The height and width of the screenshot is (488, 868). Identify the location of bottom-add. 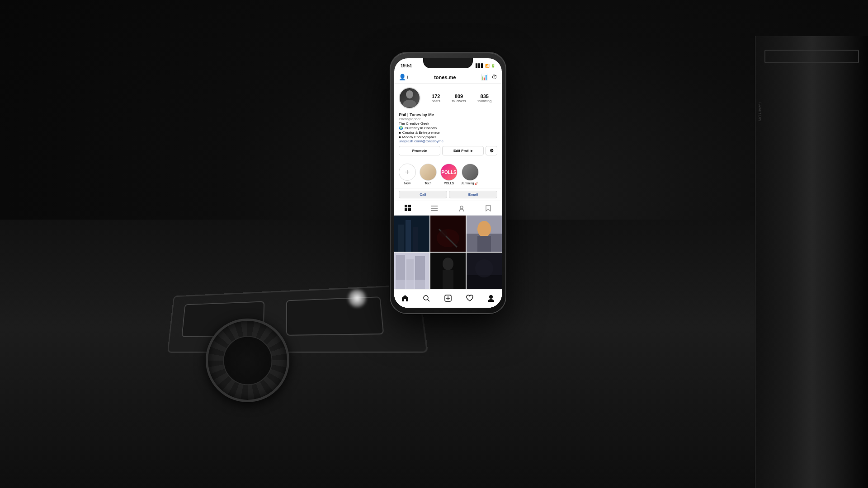
(448, 298).